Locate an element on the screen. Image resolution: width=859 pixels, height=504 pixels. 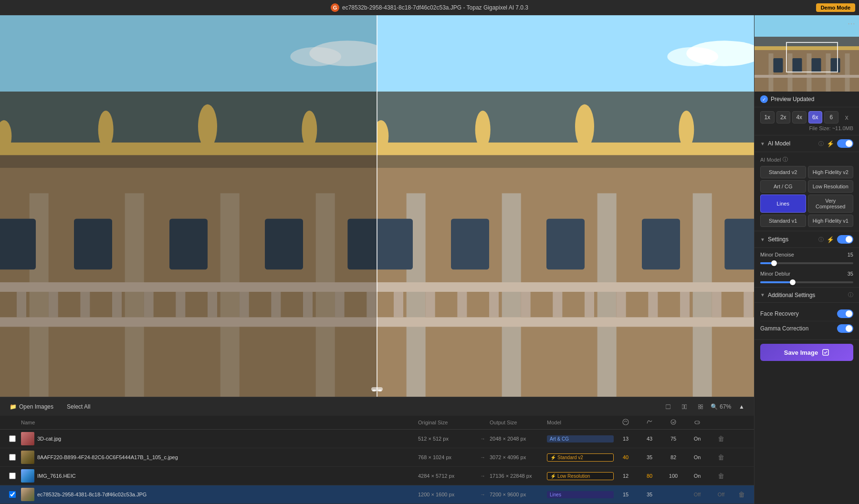
file-row-ec785: ec78532b-2958-4381-8c18-7df46c02c53a.JPG… is located at coordinates (377, 495).